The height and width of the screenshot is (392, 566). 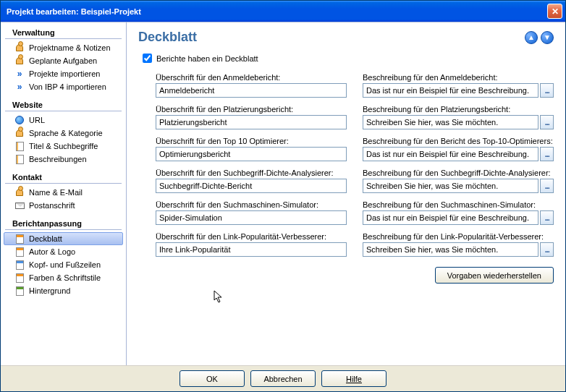 What do you see at coordinates (64, 120) in the screenshot?
I see `nav-item-url: URL` at bounding box center [64, 120].